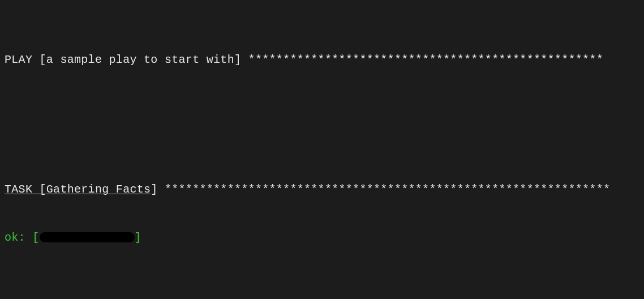 Image resolution: width=644 pixels, height=299 pixels. I want to click on task-gather-asterisks: ****************************************…, so click(387, 189).